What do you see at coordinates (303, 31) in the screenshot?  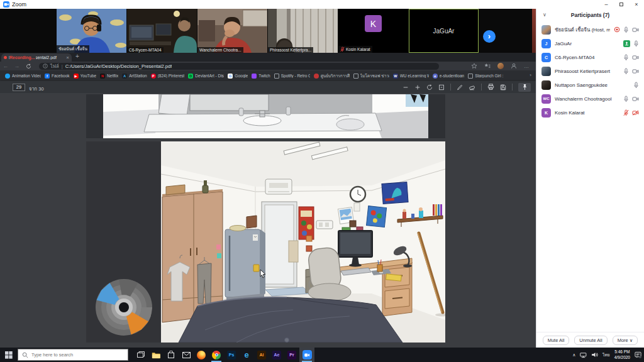 I see `video-tile-phirasoost: Phirasoost Ketlertpra...` at bounding box center [303, 31].